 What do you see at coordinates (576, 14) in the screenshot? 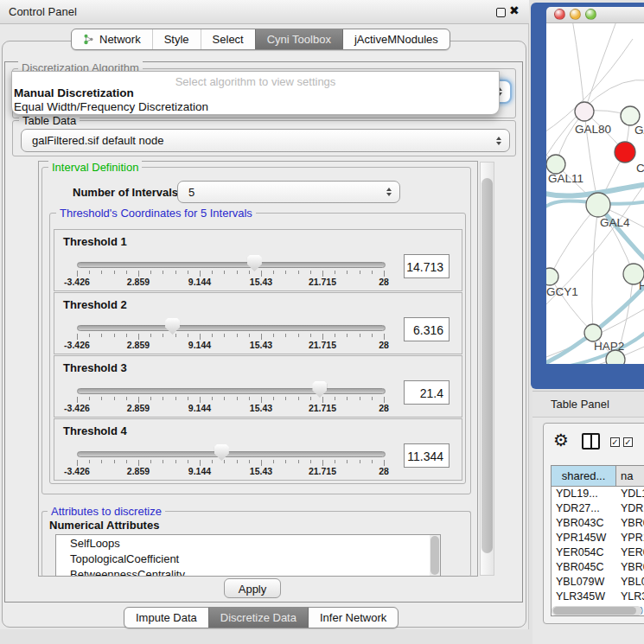
I see `minimize-traffic-light` at bounding box center [576, 14].